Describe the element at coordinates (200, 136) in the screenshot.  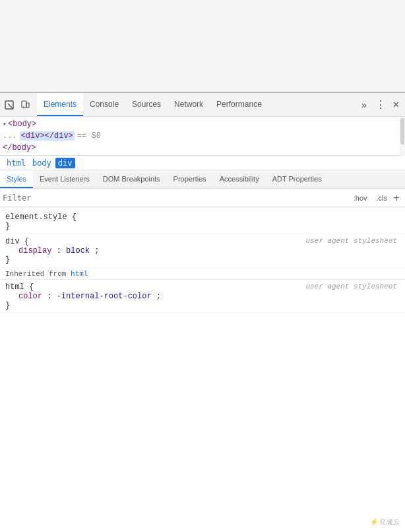
I see `dom-line-div-selected: ... <div></div> == $0` at that location.